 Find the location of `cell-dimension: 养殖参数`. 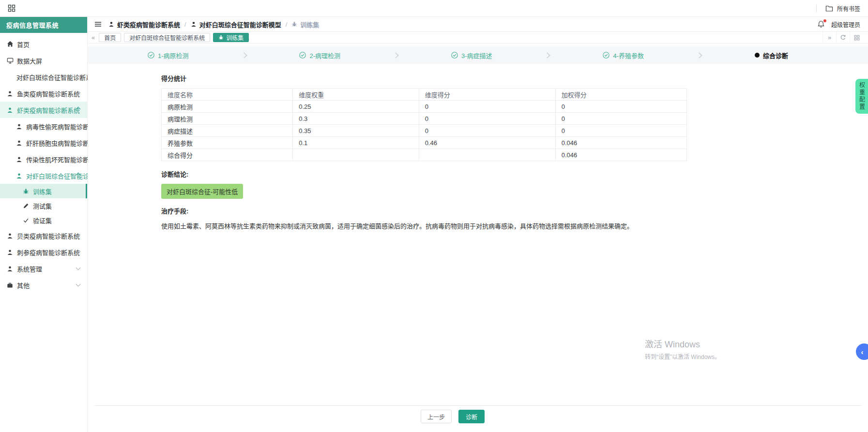

cell-dimension: 养殖参数 is located at coordinates (228, 143).